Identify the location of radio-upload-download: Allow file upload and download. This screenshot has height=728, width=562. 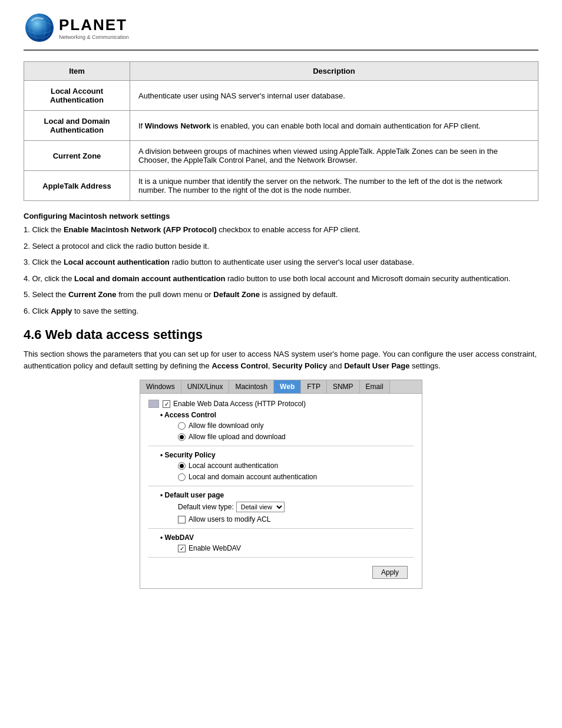
(296, 437).